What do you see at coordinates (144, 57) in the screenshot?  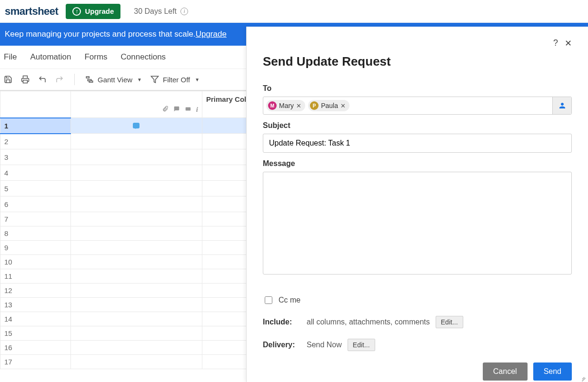 I see `menu-connections: Connections` at bounding box center [144, 57].